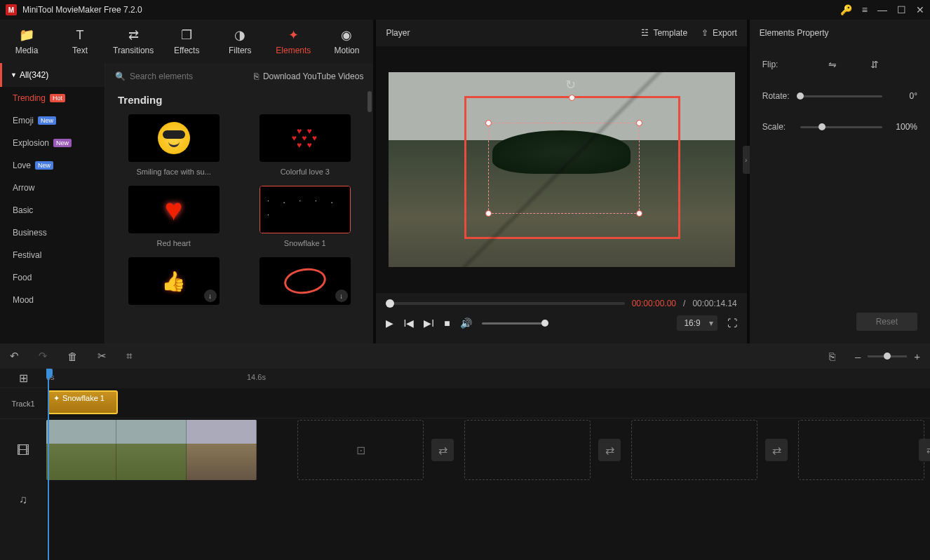 This screenshot has height=560, width=930. What do you see at coordinates (80, 41) in the screenshot?
I see `tab-text: TText` at bounding box center [80, 41].